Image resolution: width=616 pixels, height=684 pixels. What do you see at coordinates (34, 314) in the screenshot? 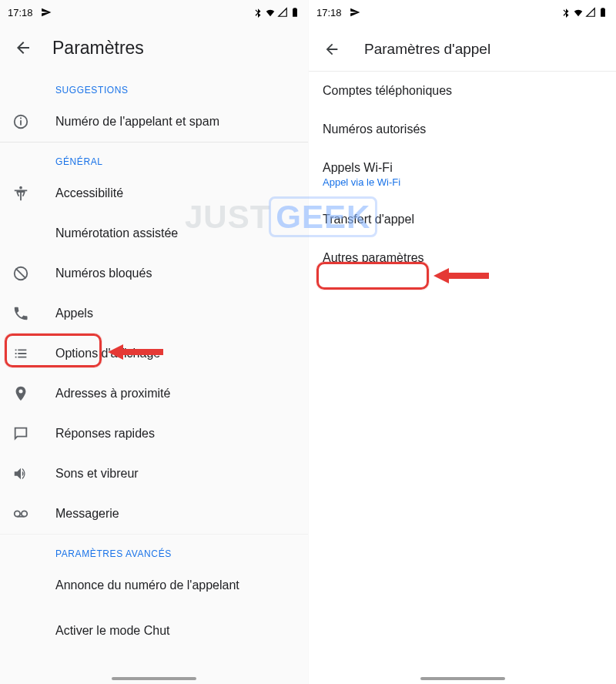
I see `phone-icon` at bounding box center [34, 314].